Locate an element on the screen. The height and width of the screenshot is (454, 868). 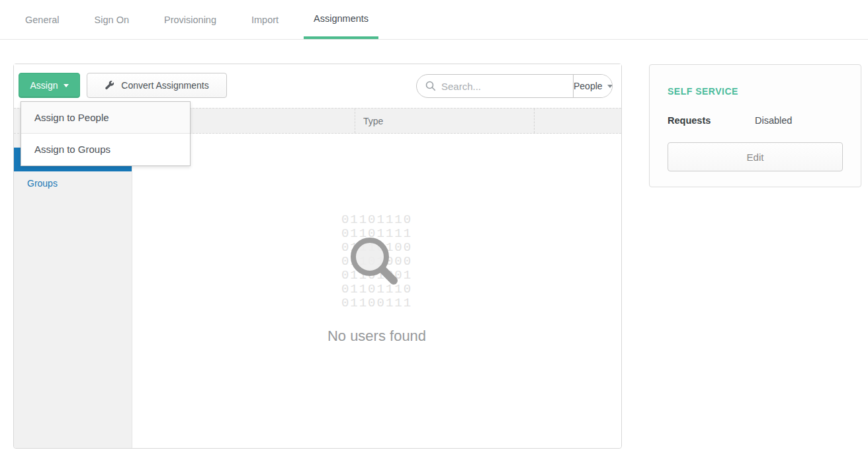
app-tabbar: General Sign On Provisioning Import Assi… is located at coordinates (434, 20).